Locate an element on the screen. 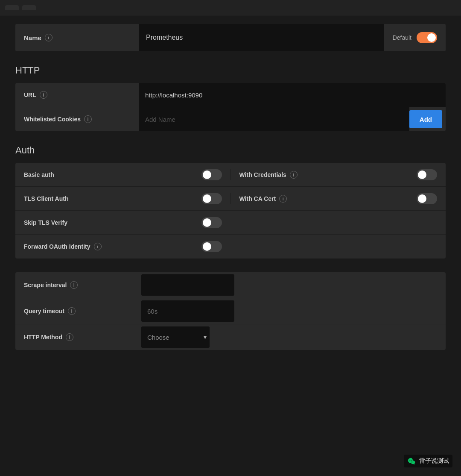 The image size is (461, 476). auth-row-1: Basic auth With Credentials i is located at coordinates (230, 175).